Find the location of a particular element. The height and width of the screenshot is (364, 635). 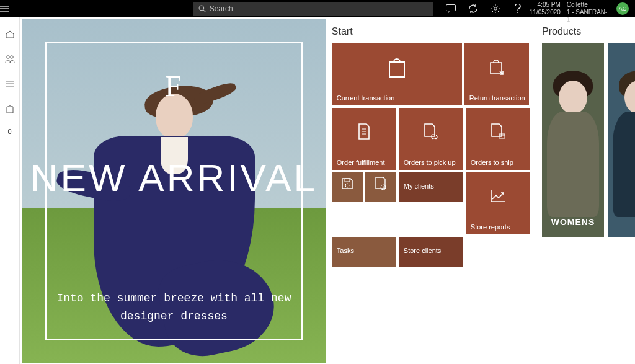

product-card-womens: WOMENS is located at coordinates (573, 140).